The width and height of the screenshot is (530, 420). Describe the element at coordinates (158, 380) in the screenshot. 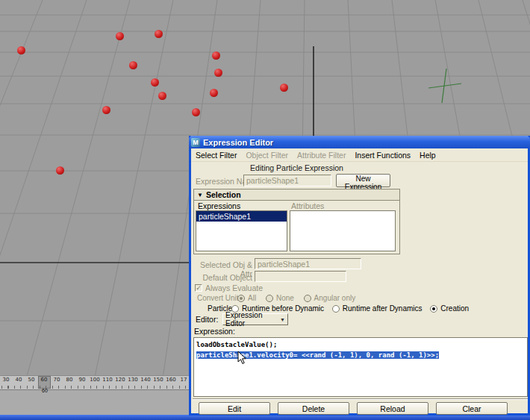

I see `timeline-frame-label: 150` at that location.